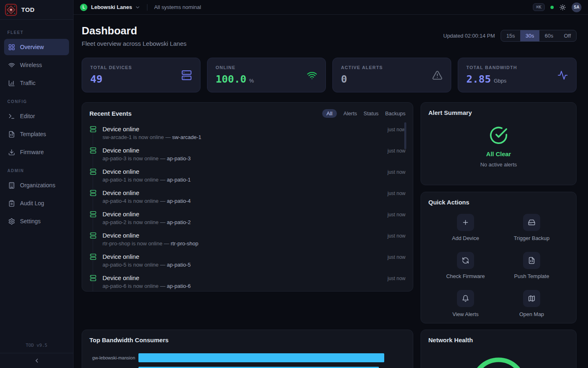 This screenshot has height=368, width=588. Describe the element at coordinates (532, 303) in the screenshot. I see `quick-action-open-map: Open Map` at that location.